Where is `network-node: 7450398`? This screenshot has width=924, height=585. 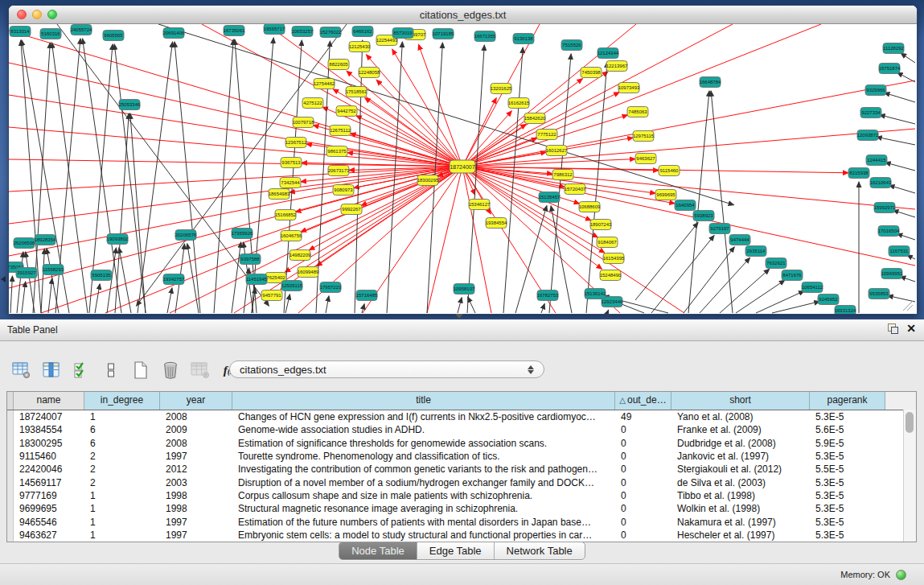 network-node: 7450398 is located at coordinates (591, 72).